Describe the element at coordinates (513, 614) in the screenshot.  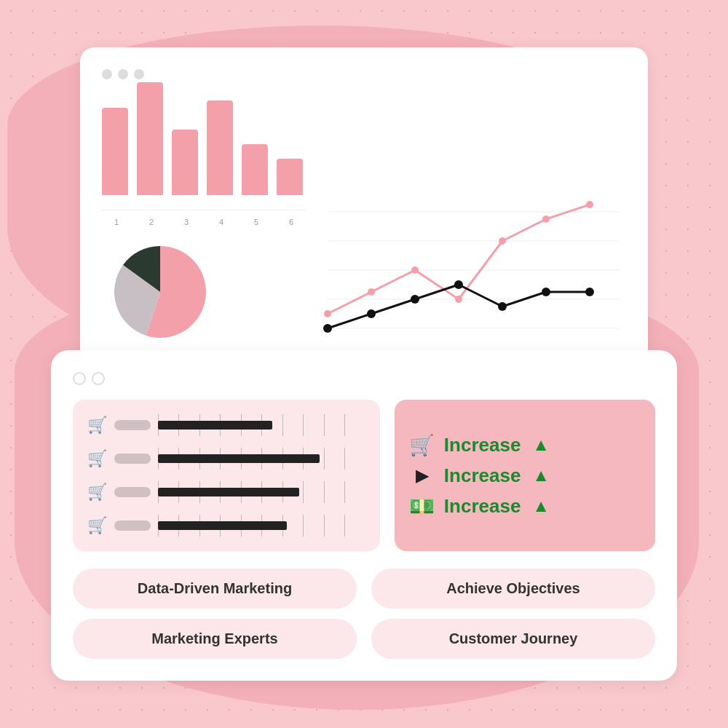
I see `pill-right-column: Achieve Objectives Customer Journey` at that location.